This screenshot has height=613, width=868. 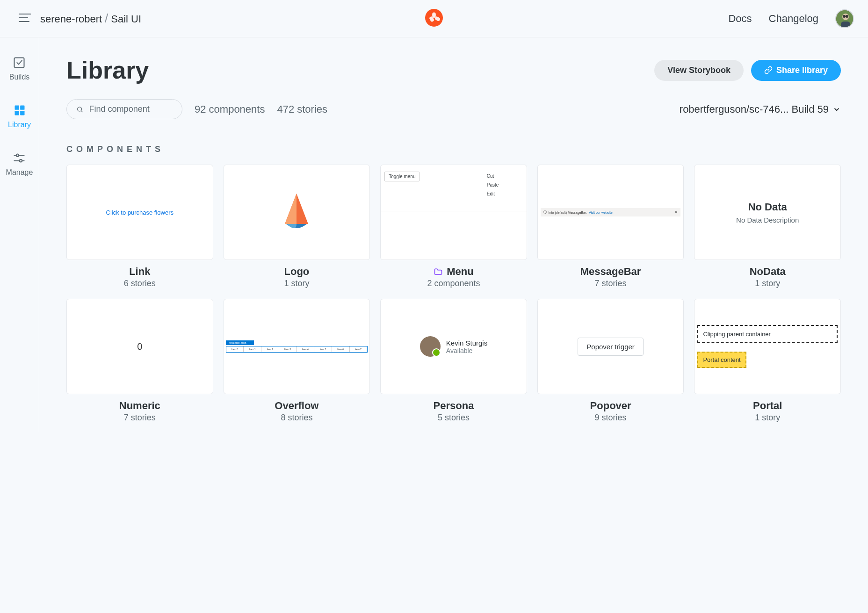 What do you see at coordinates (504, 185) in the screenshot?
I see `preview-menu-item: Paste` at bounding box center [504, 185].